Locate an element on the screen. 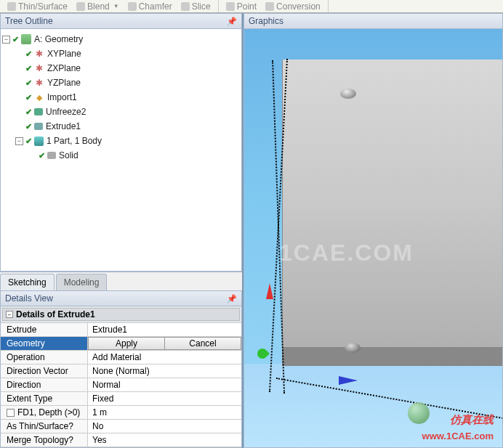  details-row-depth: FD1, Depth (>0) 1 m is located at coordinates (121, 412).